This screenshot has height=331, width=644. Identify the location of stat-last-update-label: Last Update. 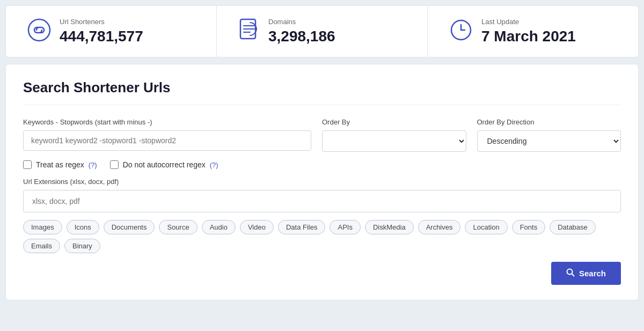
(529, 21).